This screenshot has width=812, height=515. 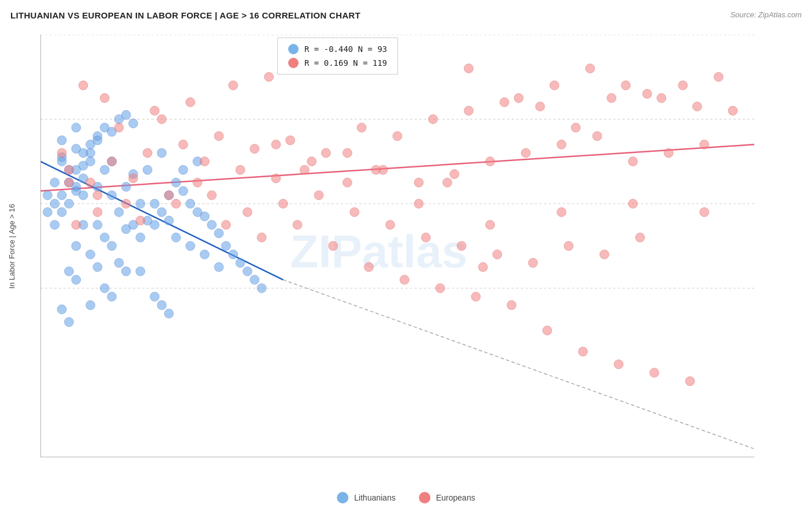 I want to click on footer-label-lithuanians: Lithuanians, so click(x=375, y=498).